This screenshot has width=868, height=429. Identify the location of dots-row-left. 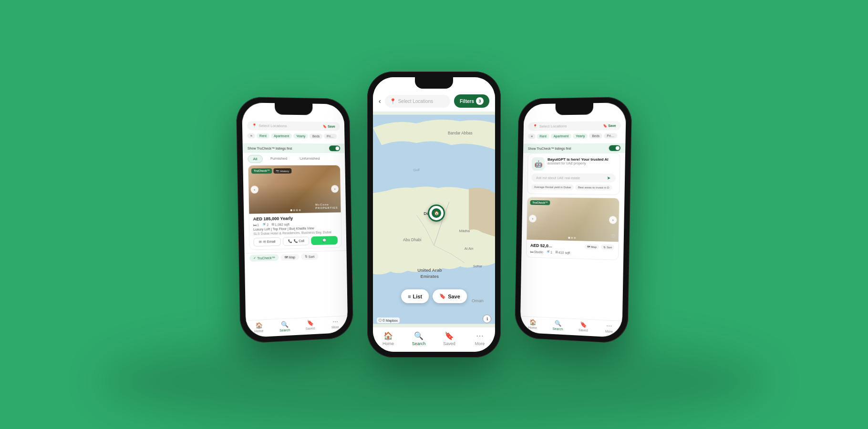
(296, 210).